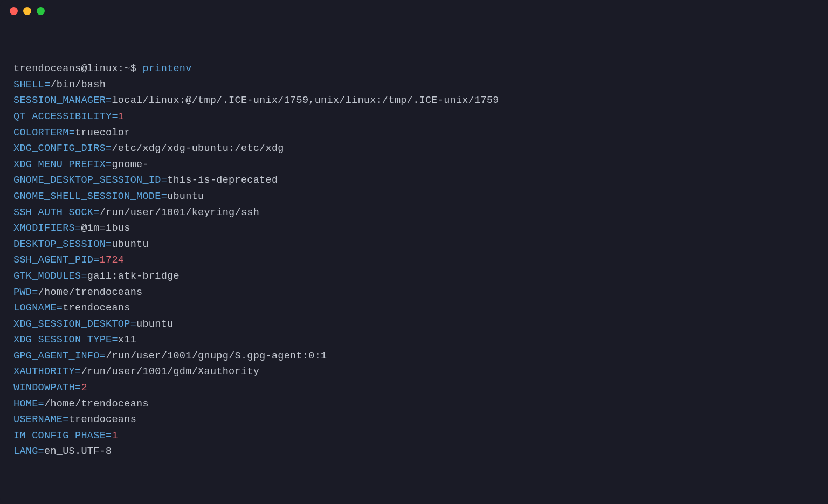  I want to click on env-line: GNOME_SHELL_SESSION_MODE=ubuntu, so click(414, 197).